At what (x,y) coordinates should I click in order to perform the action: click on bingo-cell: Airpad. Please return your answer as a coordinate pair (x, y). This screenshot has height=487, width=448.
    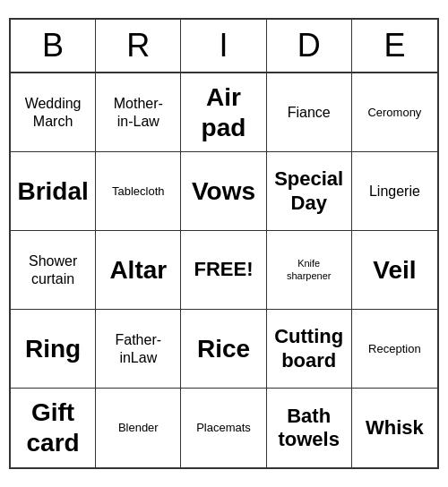
    Looking at the image, I should click on (224, 113).